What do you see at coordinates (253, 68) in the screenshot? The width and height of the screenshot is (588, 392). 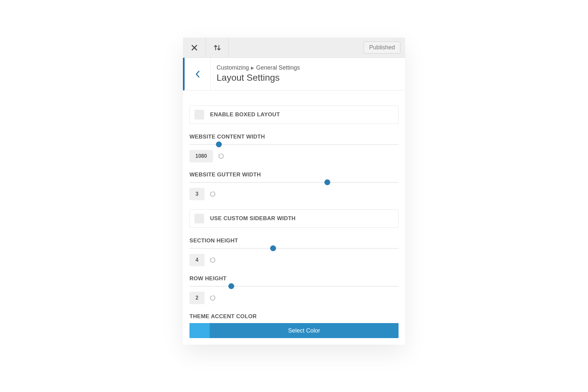 I see `chevron-right-icon: ▶` at bounding box center [253, 68].